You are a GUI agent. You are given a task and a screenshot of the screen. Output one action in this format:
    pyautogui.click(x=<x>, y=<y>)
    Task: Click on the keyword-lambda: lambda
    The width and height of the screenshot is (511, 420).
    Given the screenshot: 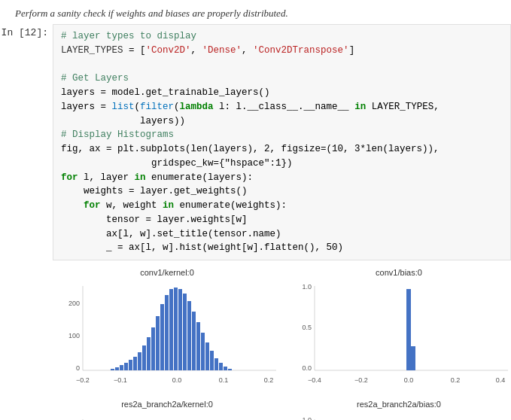 What is the action you would take?
    pyautogui.click(x=197, y=107)
    